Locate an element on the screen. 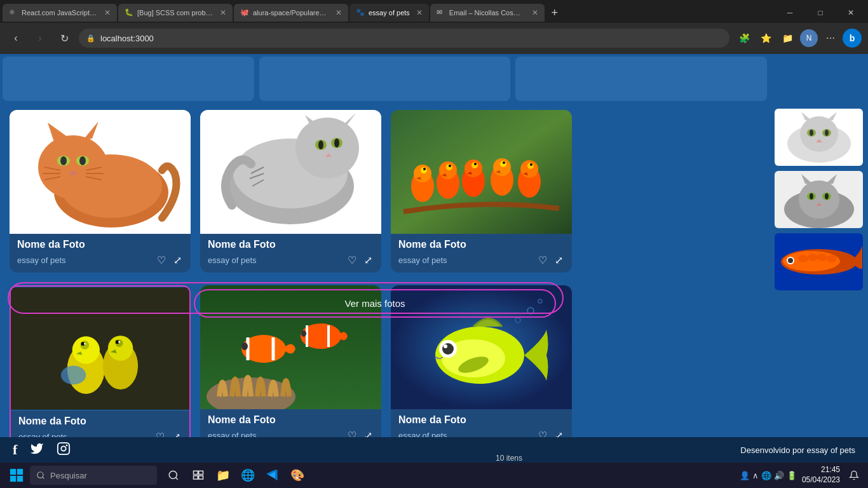 Image resolution: width=868 pixels, height=488 pixels. refresh-button: ↻ is located at coordinates (64, 38).